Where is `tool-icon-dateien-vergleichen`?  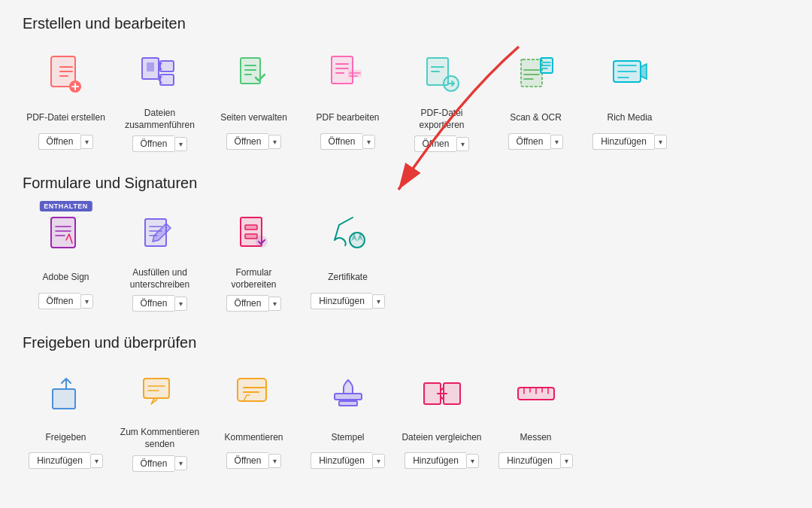 tool-icon-dateien-vergleichen is located at coordinates (442, 394).